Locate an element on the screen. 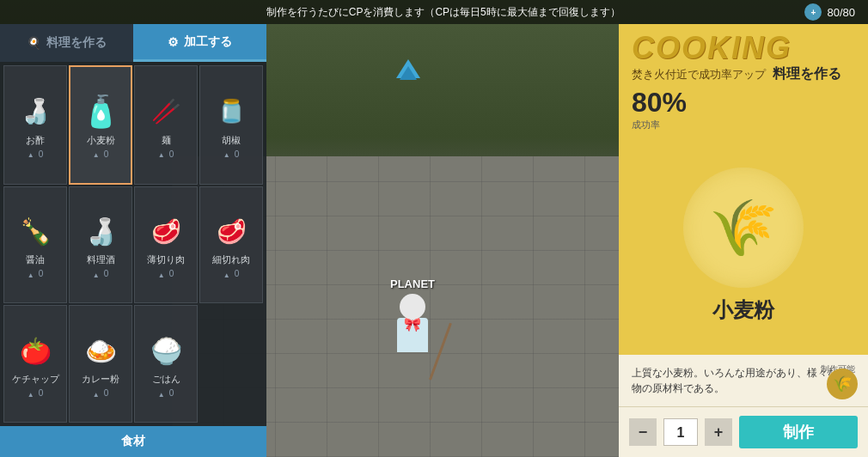 This screenshot has height=457, width=868. flour-name: 小麦粉 is located at coordinates (101, 141).